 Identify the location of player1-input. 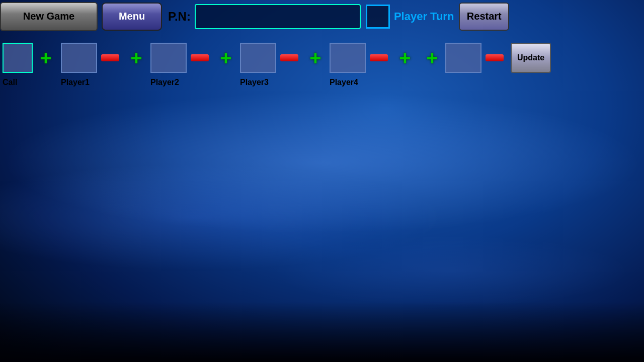
(79, 58).